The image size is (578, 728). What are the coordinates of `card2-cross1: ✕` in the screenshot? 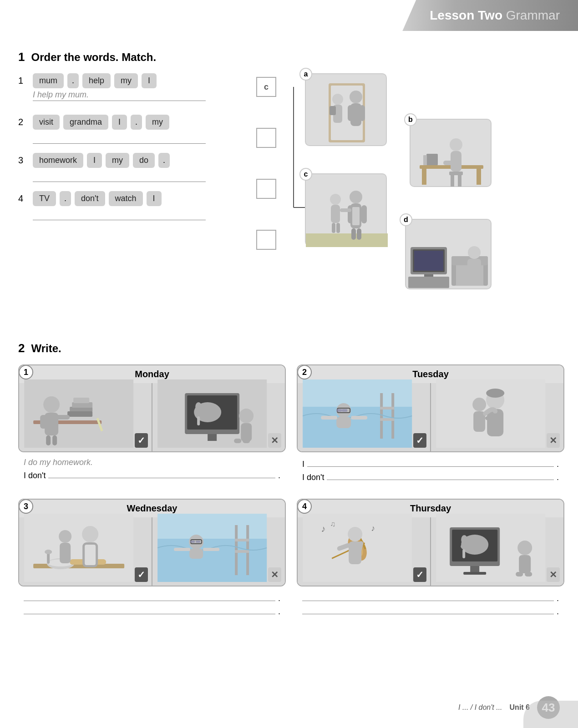 It's located at (553, 440).